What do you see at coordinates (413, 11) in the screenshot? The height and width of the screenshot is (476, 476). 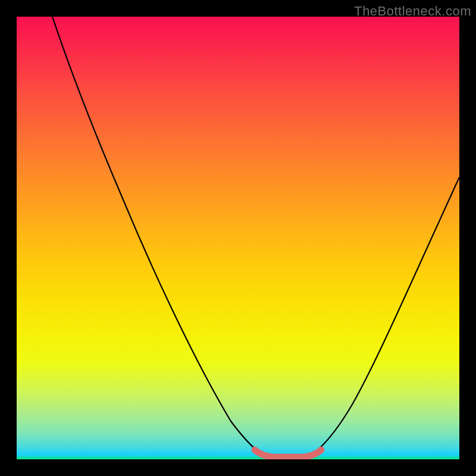 I see `watermark-text: TheBottleneck.com` at bounding box center [413, 11].